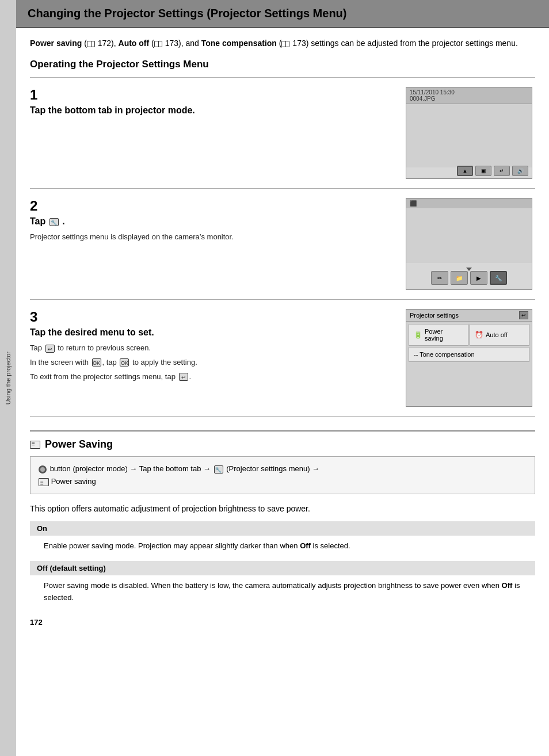 Image resolution: width=549 pixels, height=756 pixels. What do you see at coordinates (414, 43) in the screenshot?
I see `intro-rest: settings can be adjusted from the projec…` at bounding box center [414, 43].